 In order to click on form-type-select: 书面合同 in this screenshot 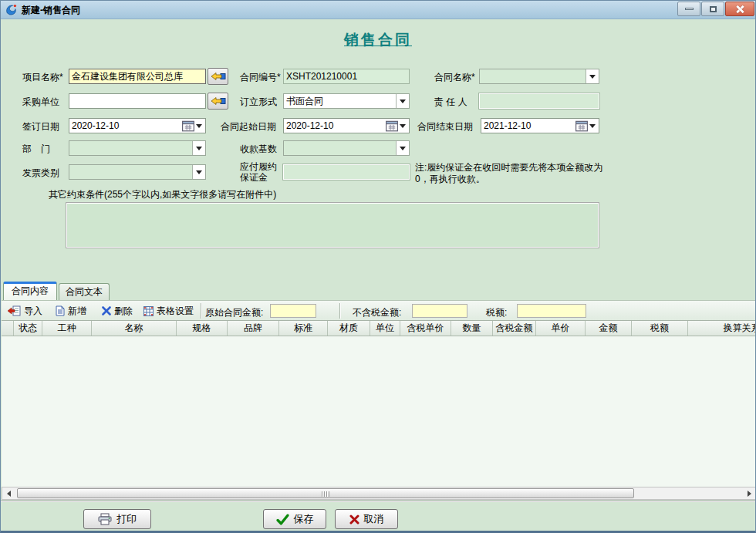, I will do `click(346, 101)`.